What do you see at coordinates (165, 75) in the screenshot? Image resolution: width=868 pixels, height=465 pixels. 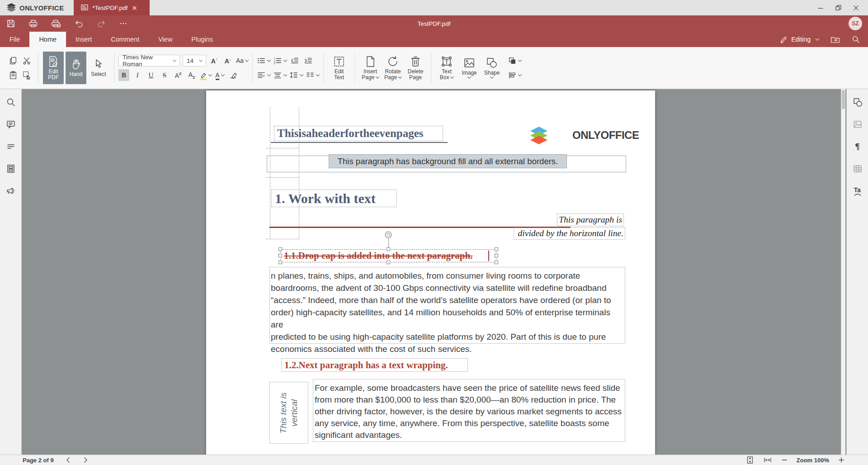 I see `strikethrough-button: S` at bounding box center [165, 75].